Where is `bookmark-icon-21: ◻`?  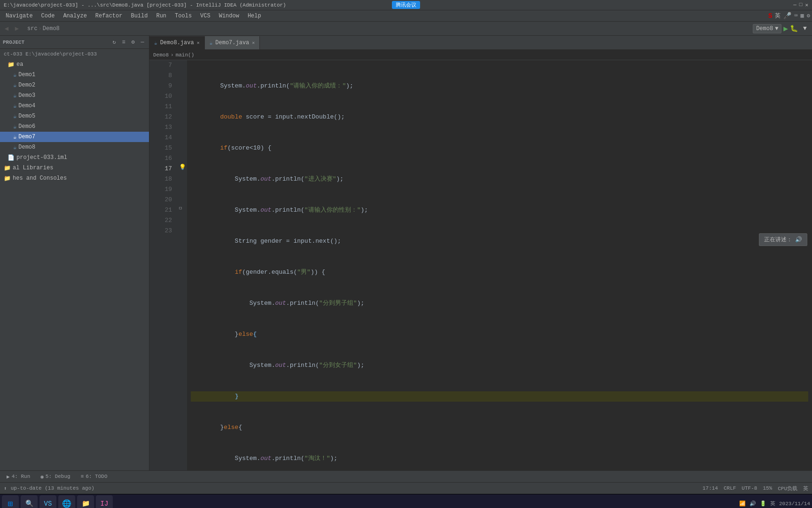
bookmark-icon-21: ◻ is located at coordinates (180, 208).